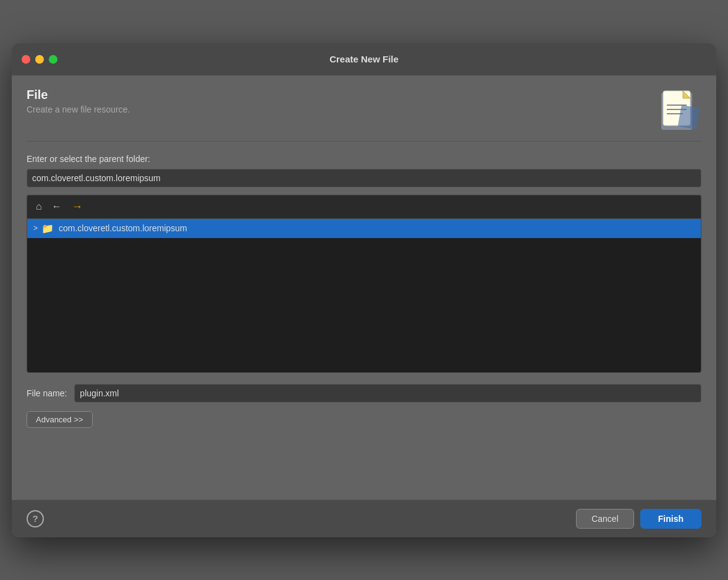  What do you see at coordinates (671, 519) in the screenshot?
I see `finish-button: Finish` at bounding box center [671, 519].